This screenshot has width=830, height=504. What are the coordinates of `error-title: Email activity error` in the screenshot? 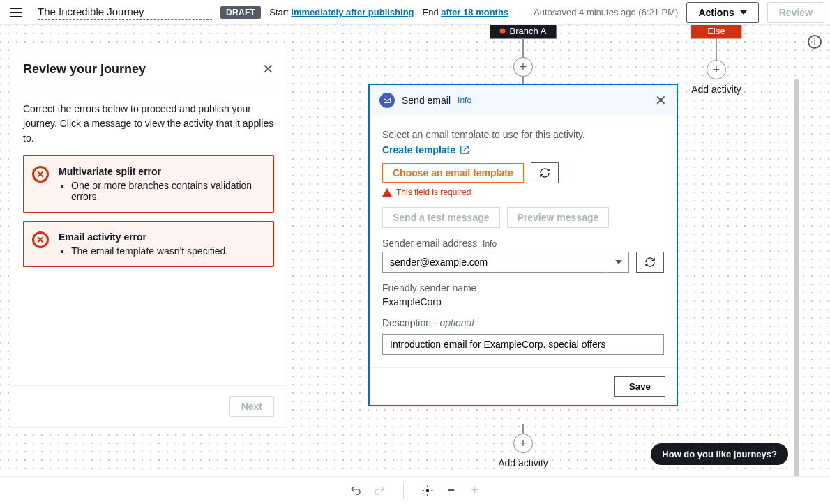 It's located at (161, 237).